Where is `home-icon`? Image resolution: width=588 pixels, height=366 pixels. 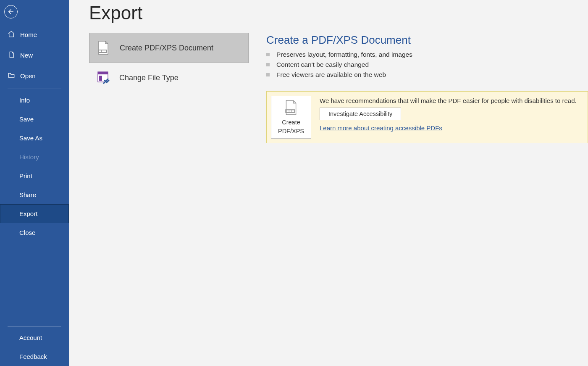
home-icon is located at coordinates (11, 34).